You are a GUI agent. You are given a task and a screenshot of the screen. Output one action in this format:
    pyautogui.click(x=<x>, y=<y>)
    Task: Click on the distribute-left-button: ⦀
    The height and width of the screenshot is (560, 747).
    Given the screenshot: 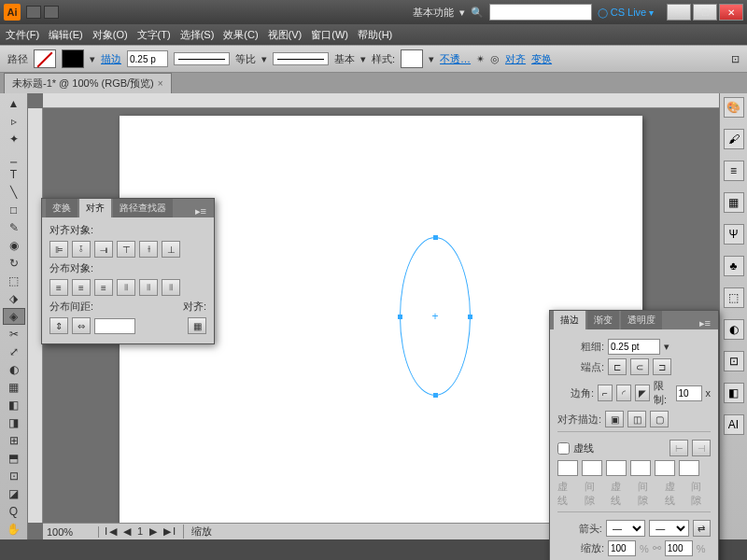 What is the action you would take?
    pyautogui.click(x=126, y=287)
    